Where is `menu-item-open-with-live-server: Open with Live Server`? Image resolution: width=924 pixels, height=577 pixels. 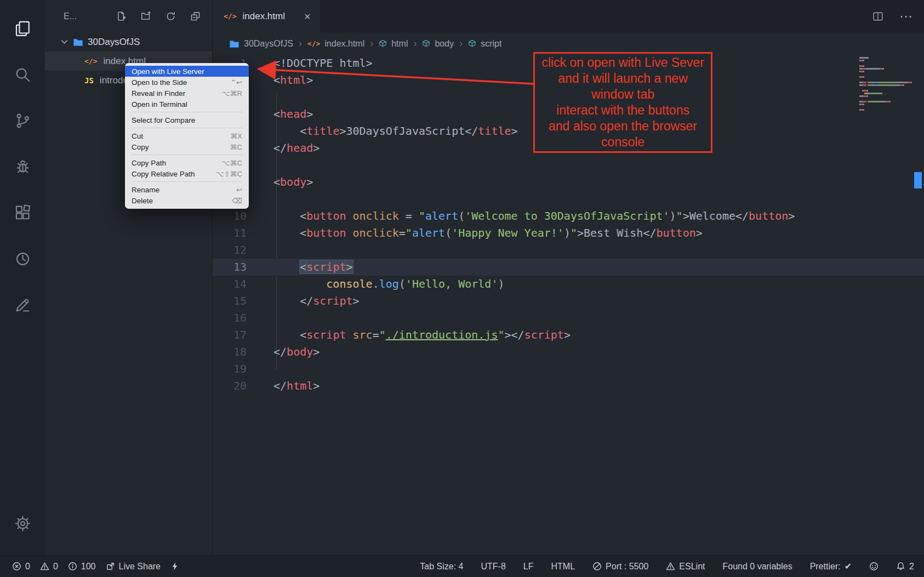 menu-item-open-with-live-server: Open with Live Server is located at coordinates (187, 71).